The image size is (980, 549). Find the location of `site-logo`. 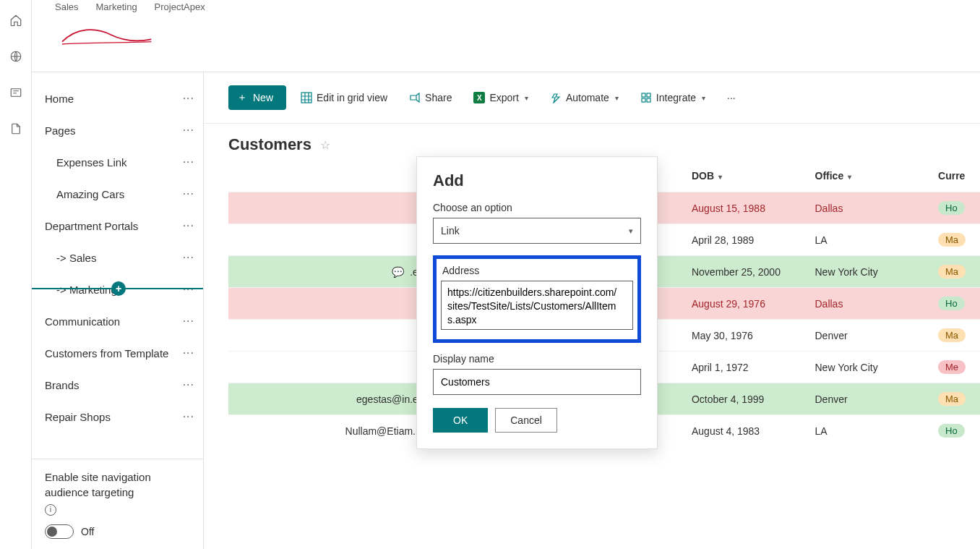

site-logo is located at coordinates (106, 37).